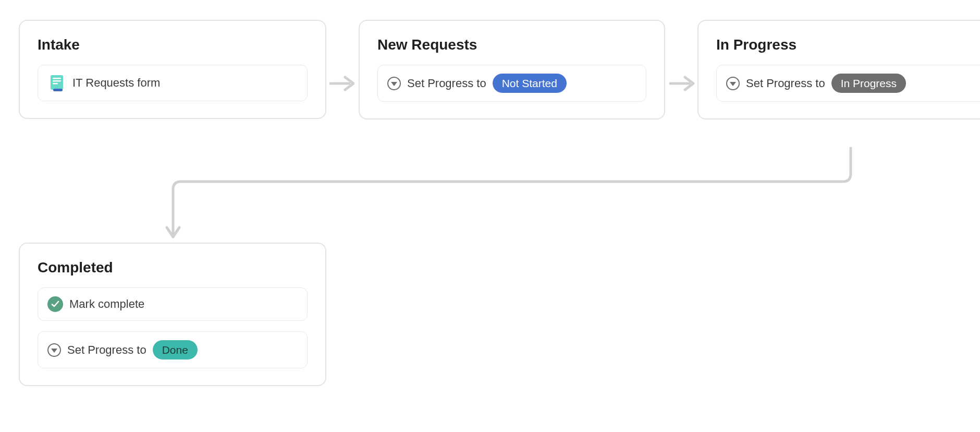 The width and height of the screenshot is (980, 432). I want to click on stage-completed: Completed Mark complete Set Progress to …, so click(173, 314).